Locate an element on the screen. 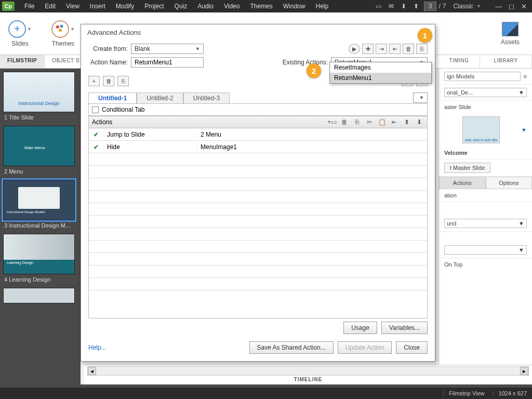  workspace-select: Classic▼ is located at coordinates (467, 6).